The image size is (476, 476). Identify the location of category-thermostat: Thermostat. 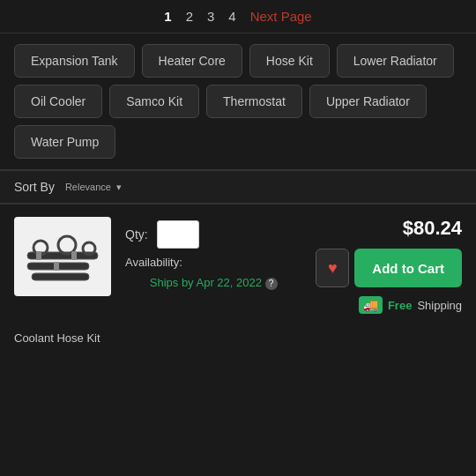
(254, 101).